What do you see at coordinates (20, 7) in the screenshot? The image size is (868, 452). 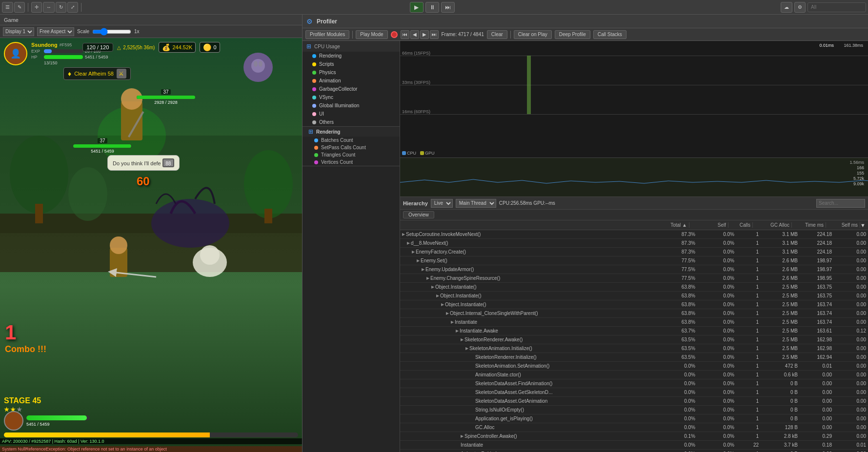 I see `edit-menu: ✎` at bounding box center [20, 7].